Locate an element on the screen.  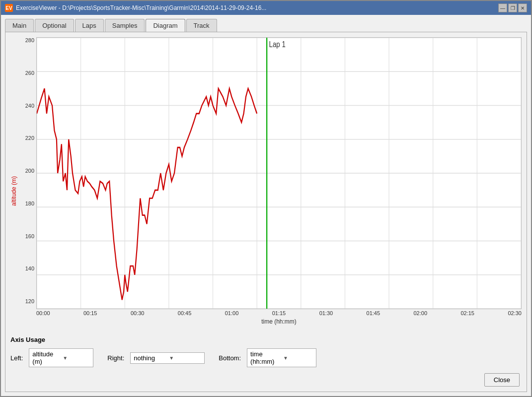
minimize-button: — is located at coordinates (503, 8).